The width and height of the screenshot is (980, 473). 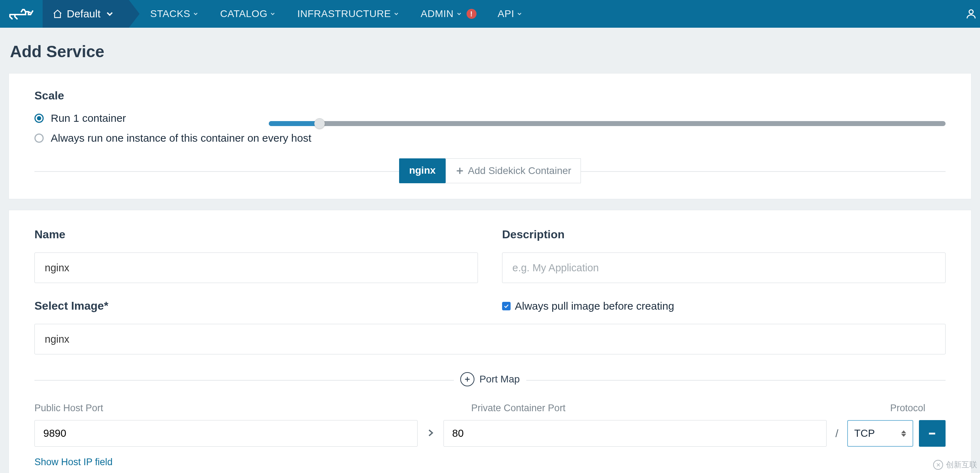 What do you see at coordinates (449, 14) in the screenshot?
I see `nav-admin: ADMIN!` at bounding box center [449, 14].